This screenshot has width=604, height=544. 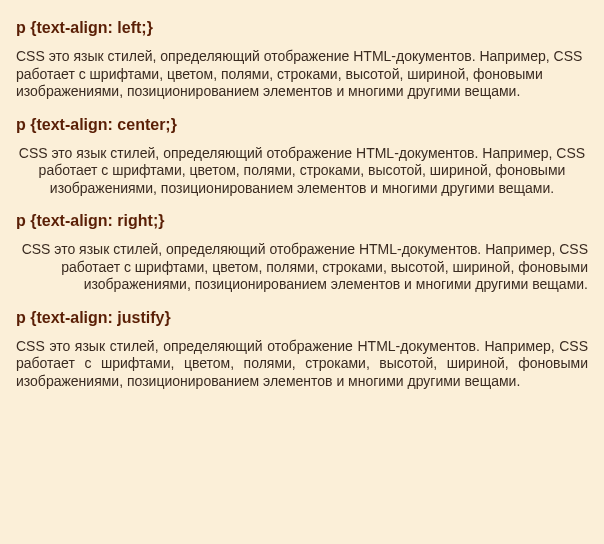 I want to click on heading-center: p {text-align: center;}, so click(x=302, y=125).